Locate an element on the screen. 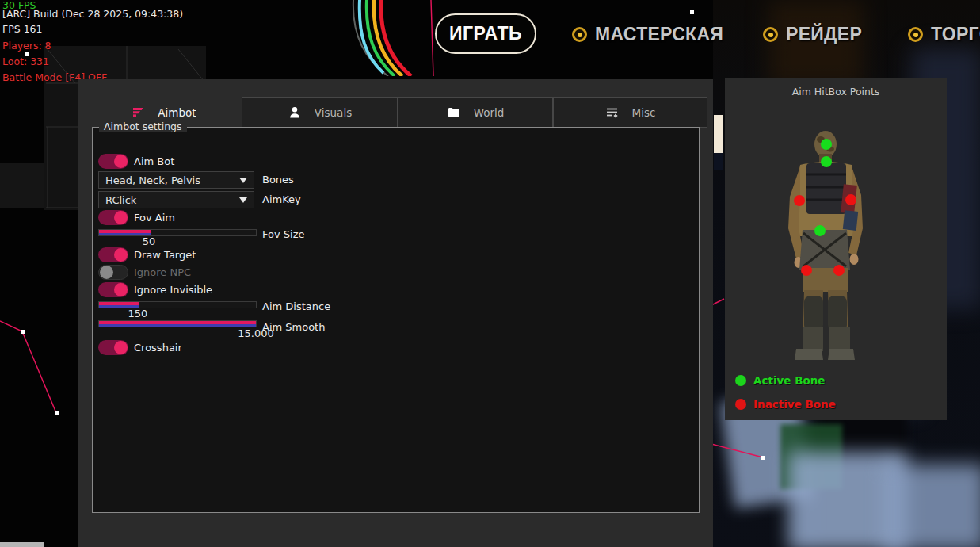 This screenshot has height=547, width=980. tab-label: World is located at coordinates (490, 113).